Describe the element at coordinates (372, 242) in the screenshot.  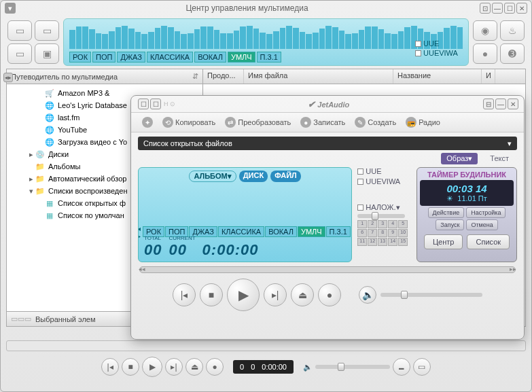
I see `preset-12: 12` at that location.